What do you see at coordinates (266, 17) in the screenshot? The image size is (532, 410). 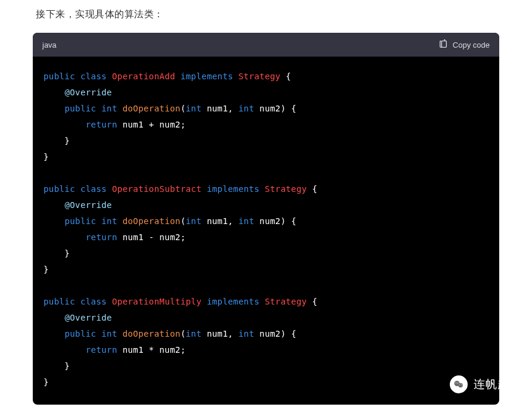 I see `article-intro-text: 接下来，实现具体的算法类：` at bounding box center [266, 17].